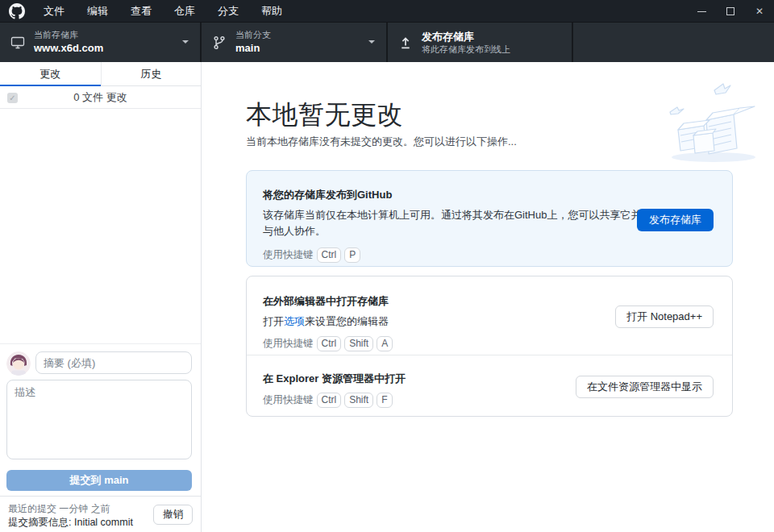  What do you see at coordinates (17, 11) in the screenshot?
I see `github-logo-icon` at bounding box center [17, 11].